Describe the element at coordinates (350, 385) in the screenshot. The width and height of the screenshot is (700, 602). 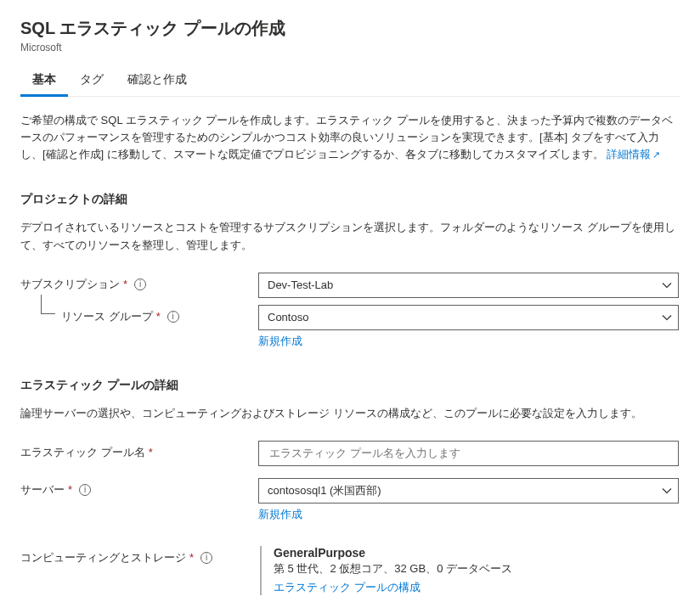
I see `section-pool-title: エラスティック プールの詳細` at that location.